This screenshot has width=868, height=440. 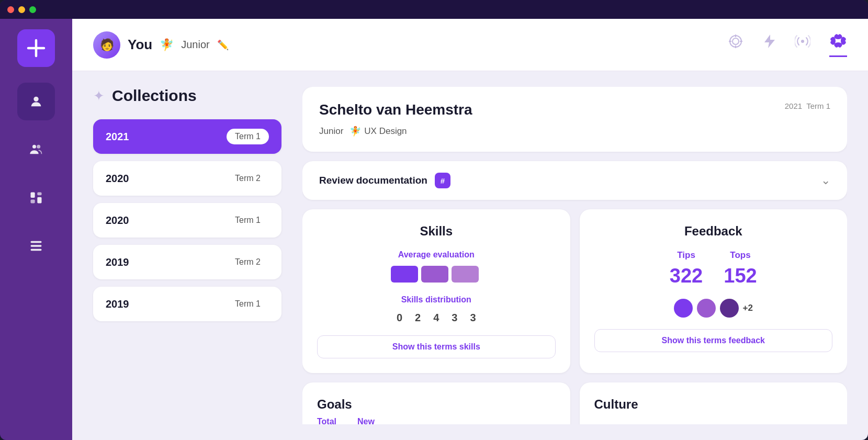 I want to click on maximize-dot, so click(x=32, y=9).